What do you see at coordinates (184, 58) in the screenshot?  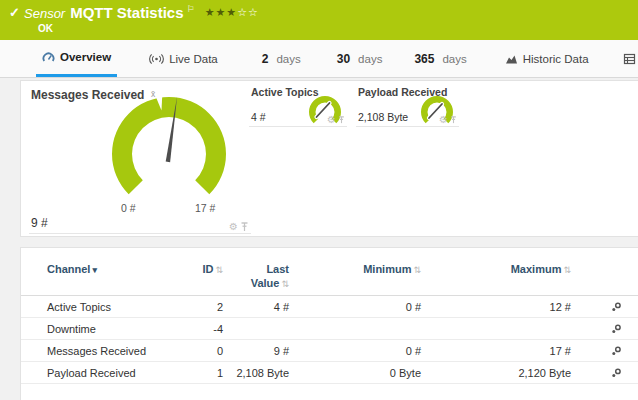 I see `tab-live-data: Live Data` at bounding box center [184, 58].